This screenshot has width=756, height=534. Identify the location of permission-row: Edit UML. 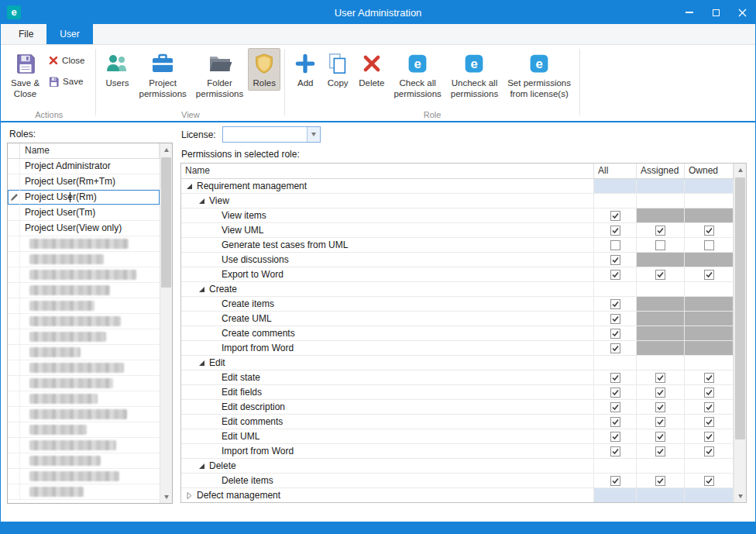
(457, 437).